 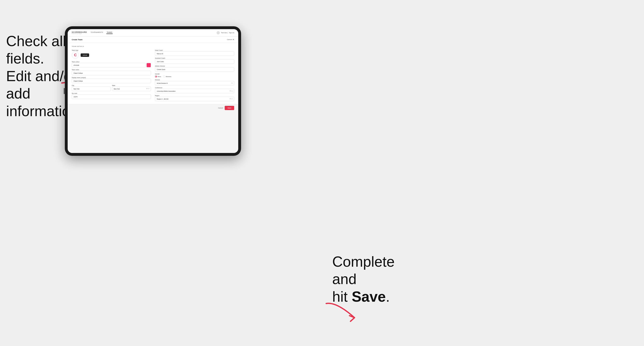 I want to click on head-coach-field: Head Coach, so click(x=194, y=53).